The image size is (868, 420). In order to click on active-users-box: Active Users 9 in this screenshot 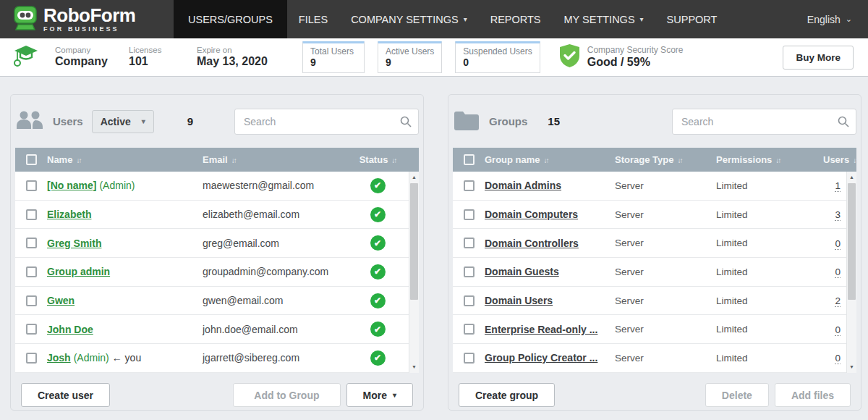, I will do `click(409, 57)`.